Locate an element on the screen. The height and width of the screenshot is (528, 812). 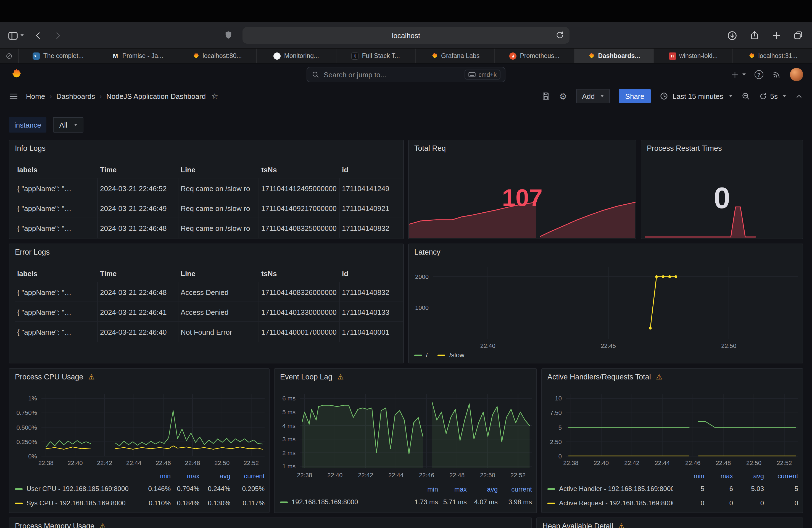
address-bar: localhost is located at coordinates (406, 35).